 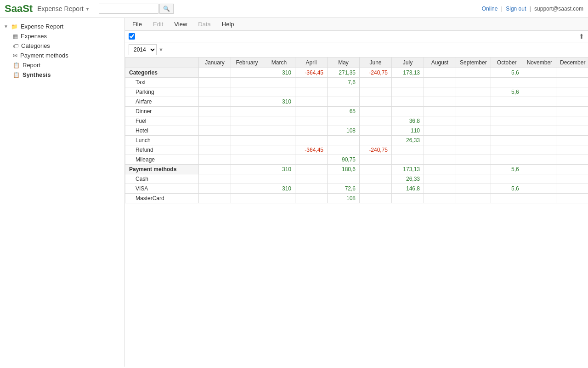 I want to click on section-total-cell: 5,6, so click(x=507, y=169).